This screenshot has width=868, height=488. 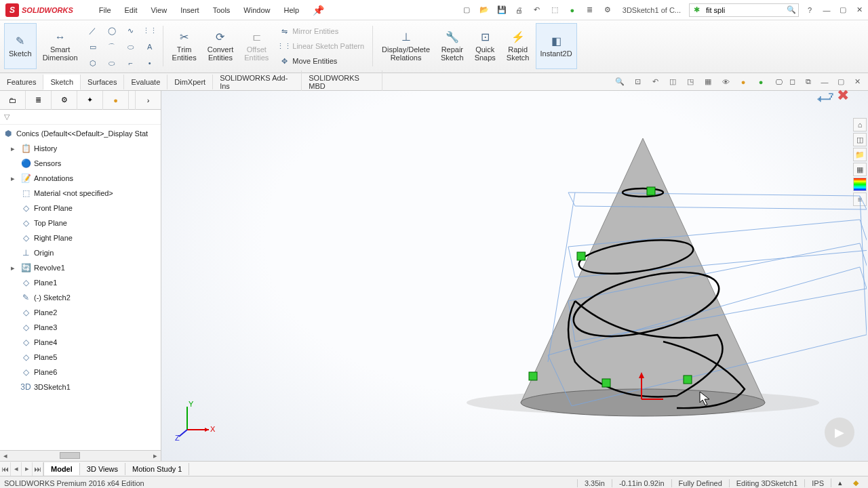 I want to click on confirm-corner-cancel-icon: ✖, so click(x=843, y=98).